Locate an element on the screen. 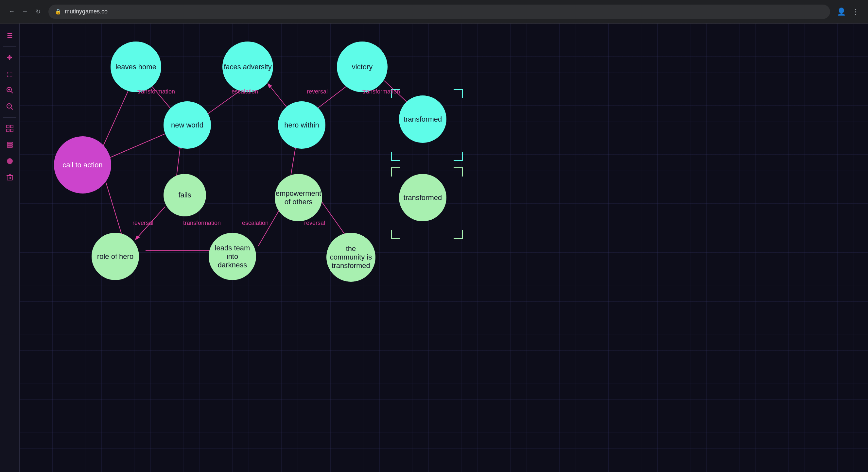 The height and width of the screenshot is (472, 868). browser-chrome: ← → ↻ 🔒 mutinygames.co 👤 ⋮ is located at coordinates (434, 12).